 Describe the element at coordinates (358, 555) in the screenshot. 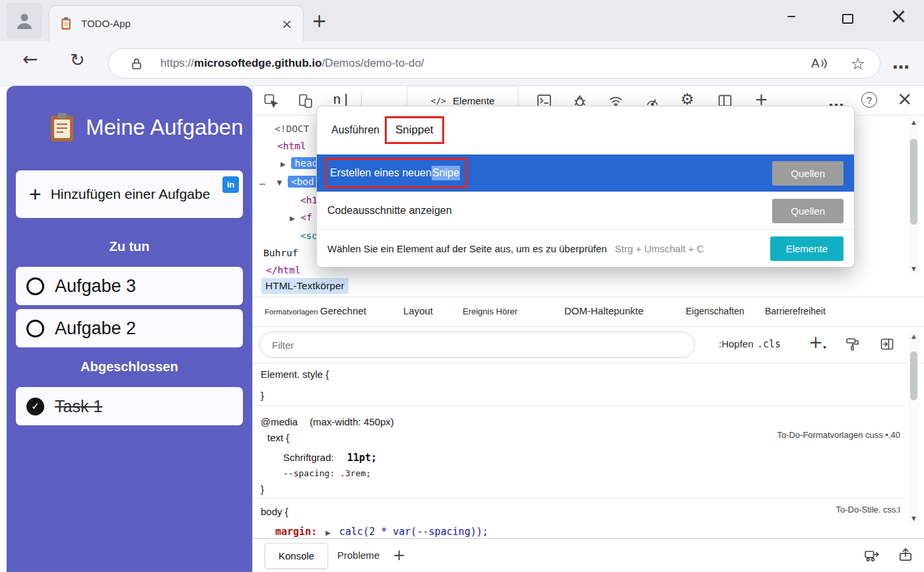

I see `drawer-tab-issues: Probleme` at that location.